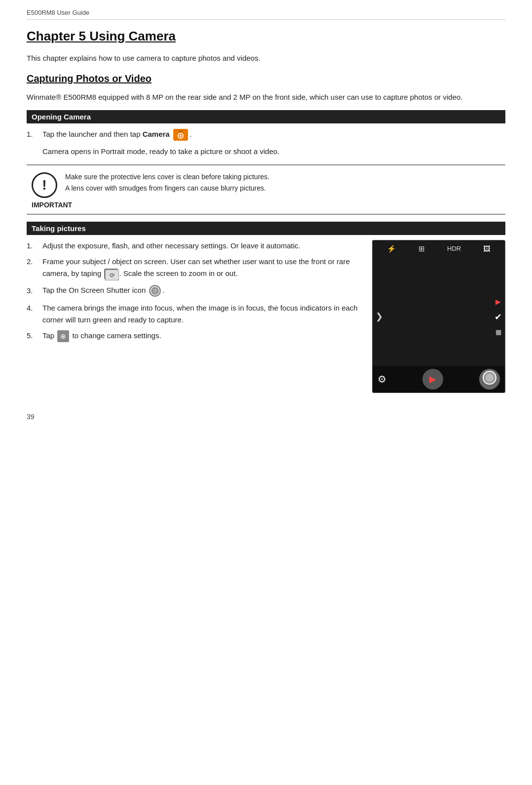  I want to click on shutter-circle-icon, so click(490, 379).